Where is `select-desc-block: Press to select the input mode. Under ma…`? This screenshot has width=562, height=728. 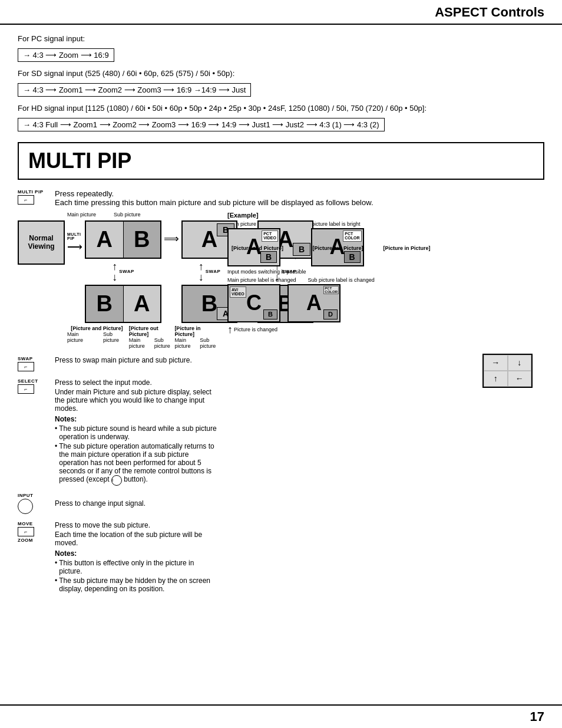 select-desc-block: Press to select the input mode. Under ma… is located at coordinates (137, 432).